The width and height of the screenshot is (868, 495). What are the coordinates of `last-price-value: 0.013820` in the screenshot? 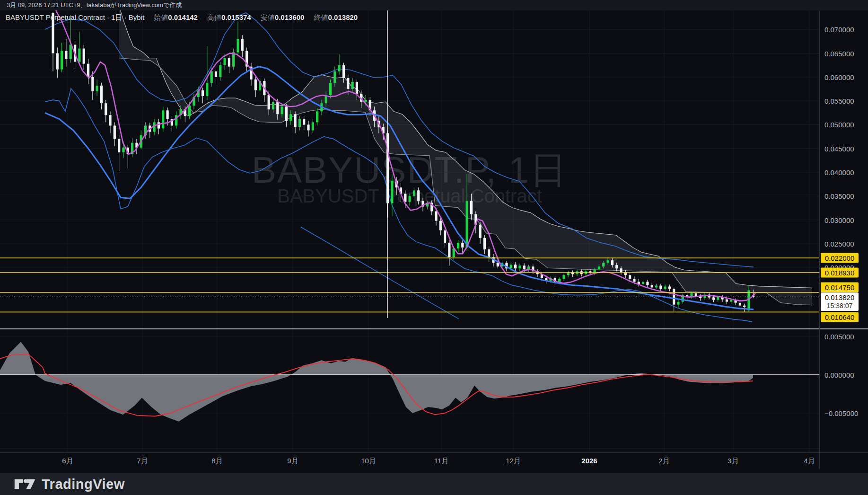 It's located at (840, 298).